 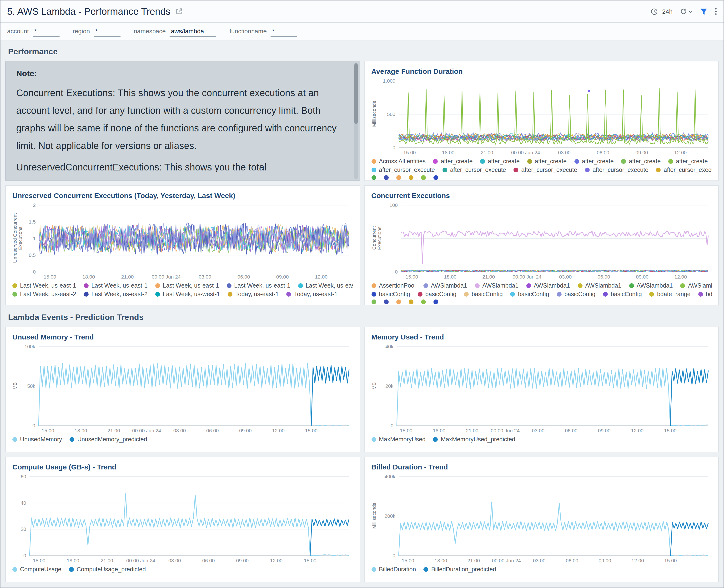 I want to click on filter-account: account, so click(x=33, y=32).